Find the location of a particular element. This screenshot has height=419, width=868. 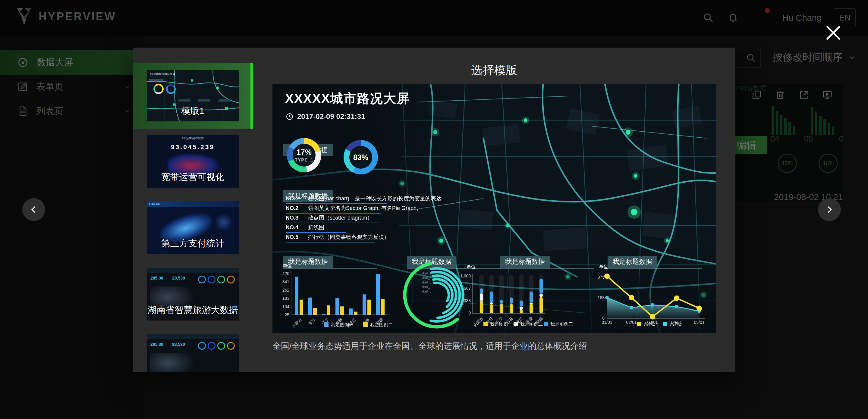

donut-chart-type1: 17% TYPE_1 is located at coordinates (304, 155).